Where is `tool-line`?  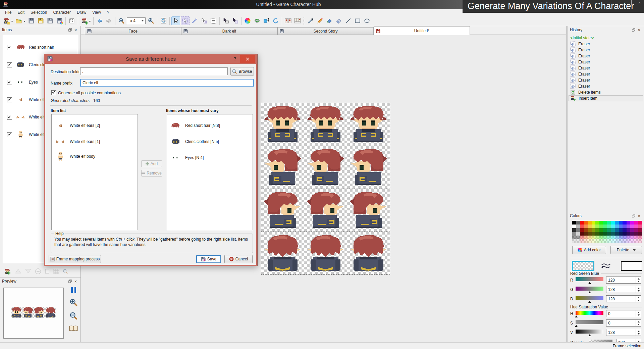
tool-line is located at coordinates (348, 21).